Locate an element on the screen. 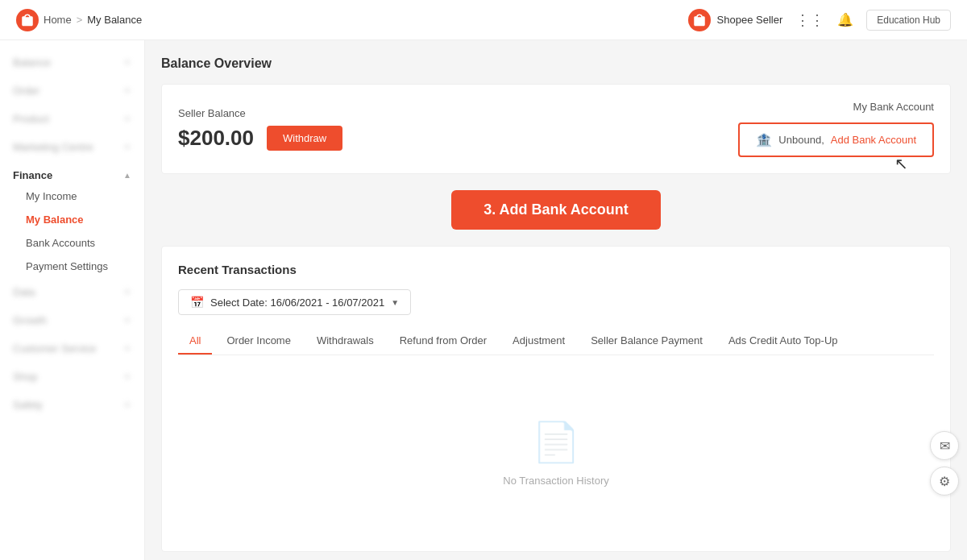 This screenshot has height=560, width=967. sidebar-product-label: Product is located at coordinates (31, 119).